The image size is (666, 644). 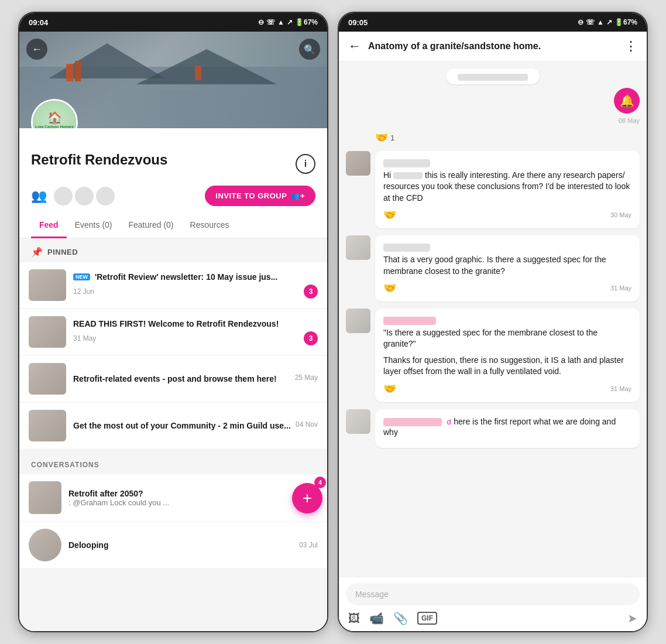 What do you see at coordinates (507, 187) in the screenshot?
I see `msg-text-1: Hi this is really interesting. Are there…` at bounding box center [507, 187].